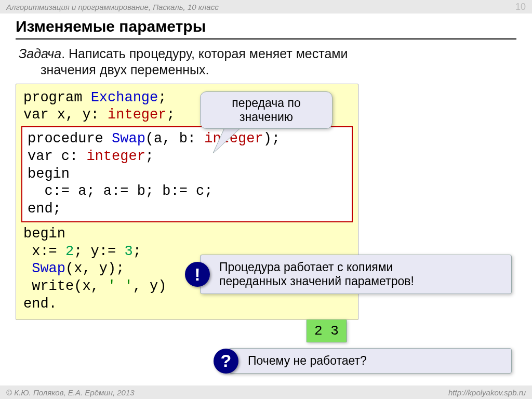 The height and width of the screenshot is (399, 532). Describe the element at coordinates (356, 274) in the screenshot. I see `info-note: ! Процедура работает с копиями переданны…` at that location.